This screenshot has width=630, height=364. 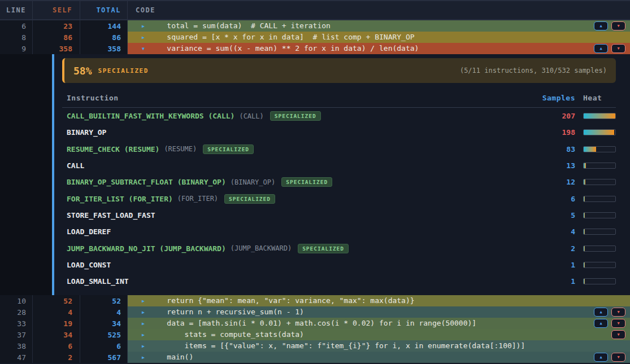 I want to click on instruction-row: BINARY_OP_SUBTRACT_FLOAT (BINARY_OP)(BIN…, so click(x=339, y=182).